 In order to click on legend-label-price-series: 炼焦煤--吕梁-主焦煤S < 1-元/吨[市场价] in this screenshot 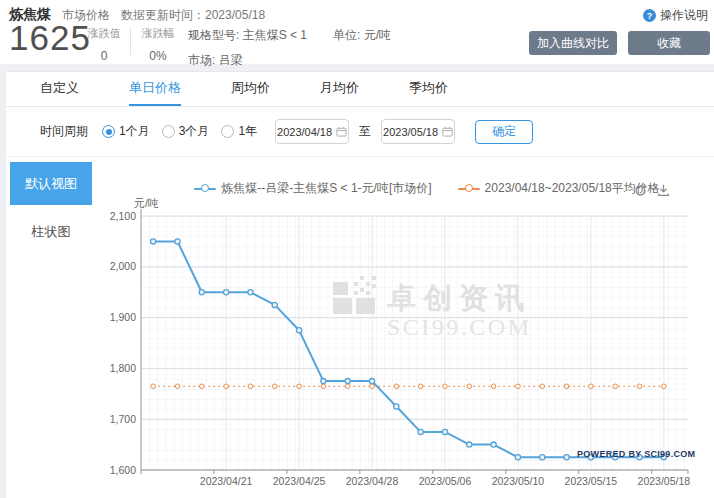, I will do `click(326, 188)`.